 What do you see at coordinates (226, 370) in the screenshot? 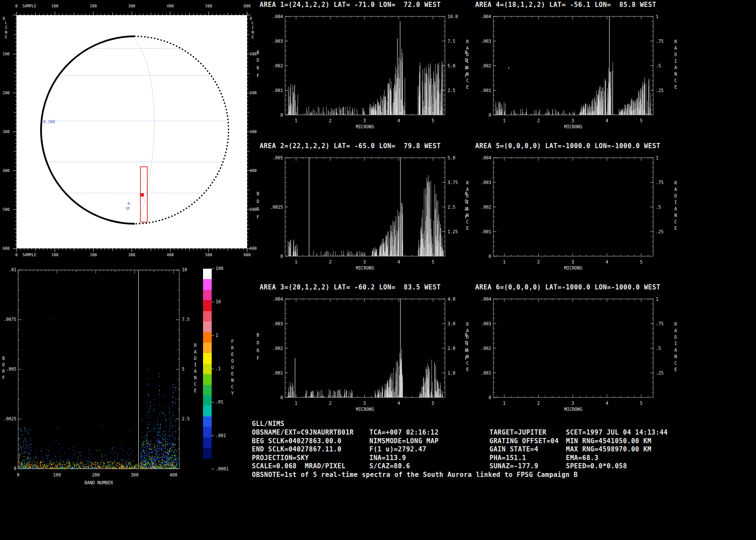
I see `frequency-colorbar: 100101.1.01.001.0001FREQUENCY` at bounding box center [226, 370].